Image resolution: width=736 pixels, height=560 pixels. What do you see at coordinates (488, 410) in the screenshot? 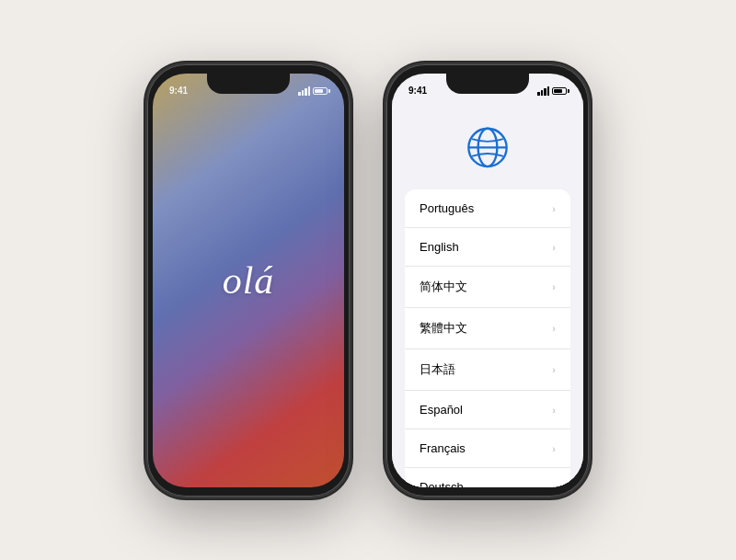
I see `lang-item-es: Español ›` at bounding box center [488, 410].